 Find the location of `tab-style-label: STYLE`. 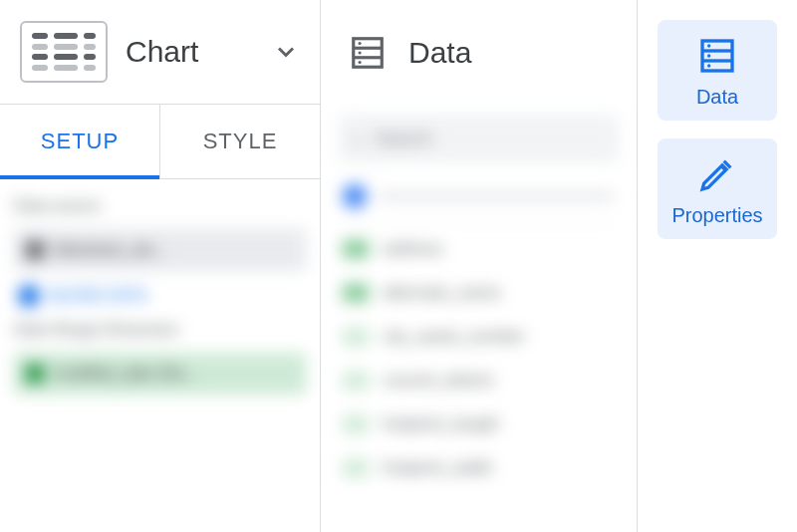

tab-style-label: STYLE is located at coordinates (241, 141).